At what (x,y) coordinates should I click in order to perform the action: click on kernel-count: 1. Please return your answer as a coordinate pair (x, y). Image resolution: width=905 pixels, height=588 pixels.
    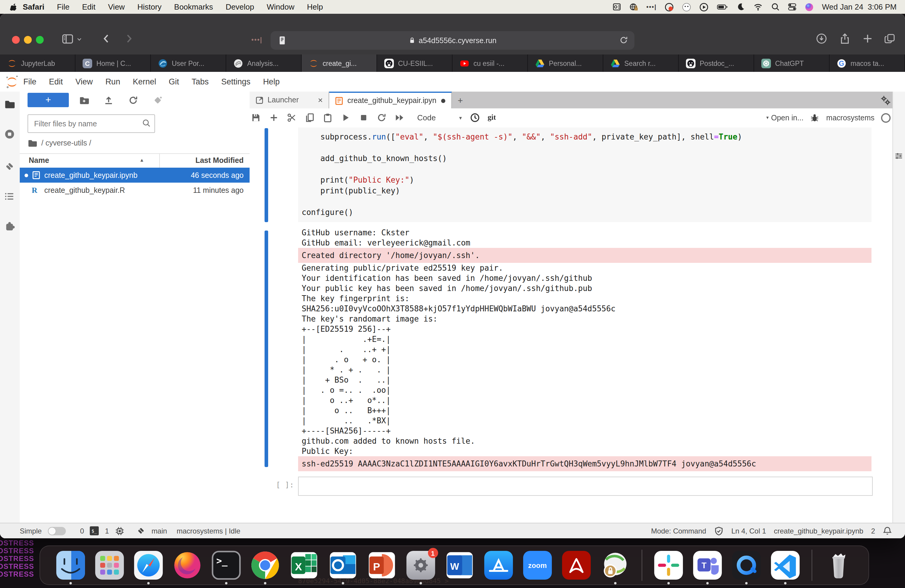
    Looking at the image, I should click on (107, 531).